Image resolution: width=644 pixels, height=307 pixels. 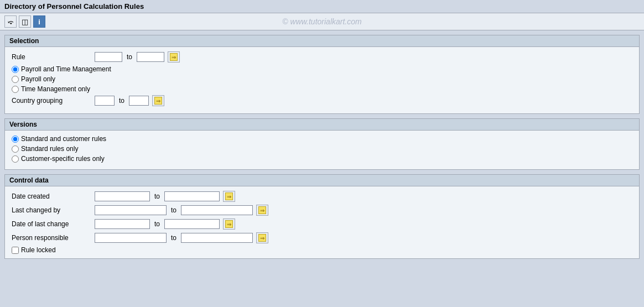 I want to click on last-changed-by-input-from, so click(x=131, y=210).